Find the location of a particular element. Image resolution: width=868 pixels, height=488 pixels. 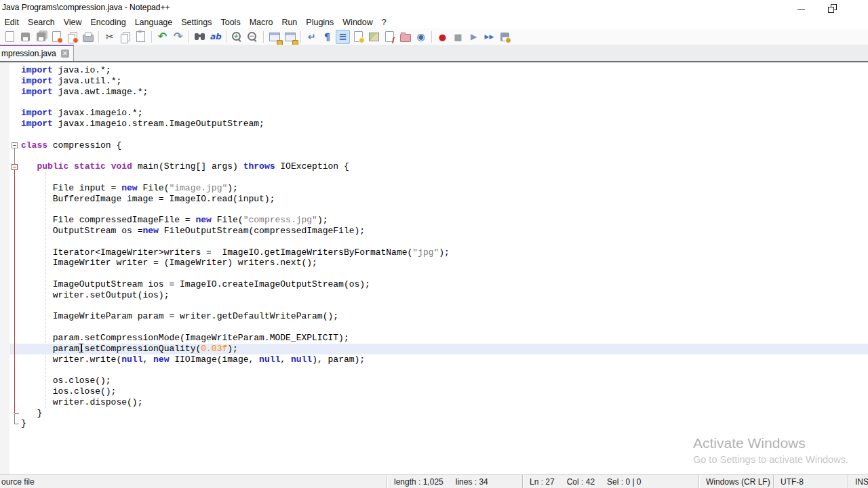

code-line-34: } is located at coordinates (443, 424).